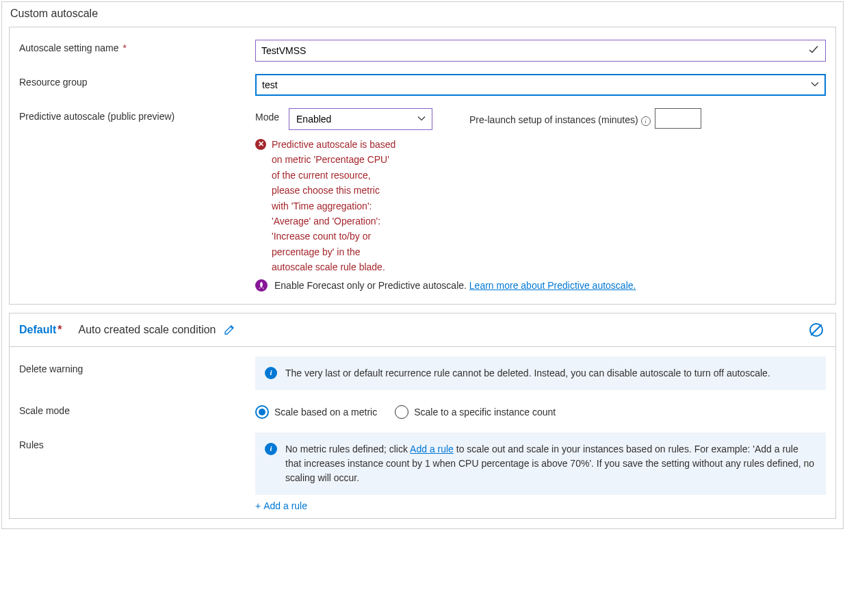 This screenshot has height=616, width=845. I want to click on mode-select: Enabled, so click(361, 119).